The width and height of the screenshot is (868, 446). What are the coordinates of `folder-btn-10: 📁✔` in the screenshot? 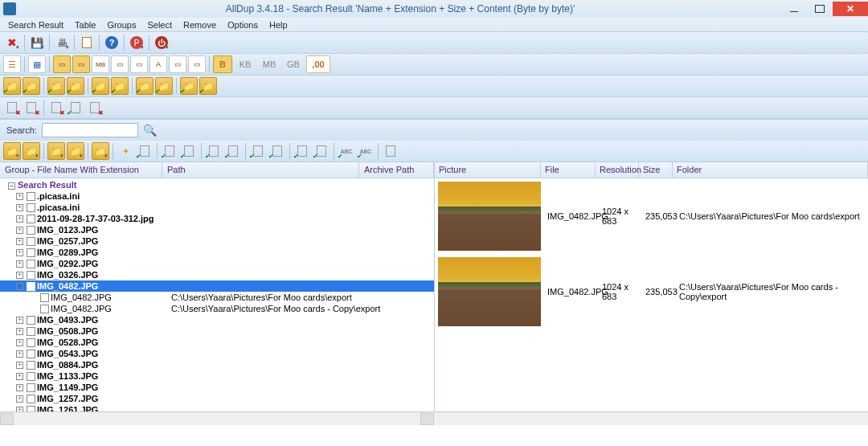 It's located at (208, 86).